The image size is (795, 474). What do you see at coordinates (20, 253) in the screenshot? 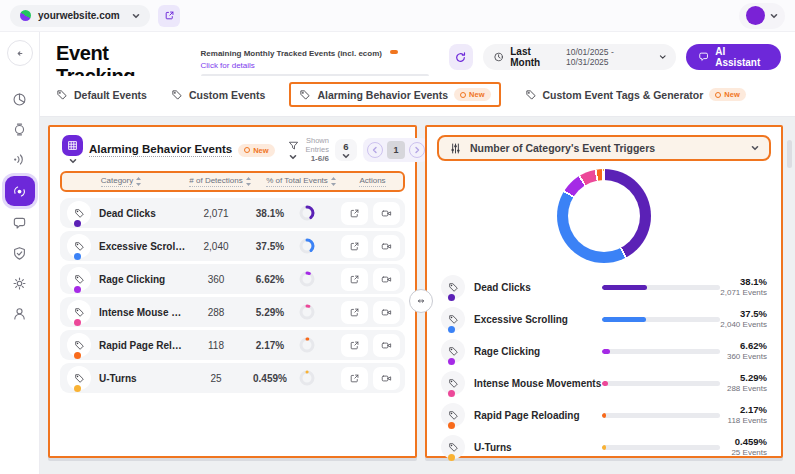
I see `sidebar-item-shield-icon` at bounding box center [20, 253].